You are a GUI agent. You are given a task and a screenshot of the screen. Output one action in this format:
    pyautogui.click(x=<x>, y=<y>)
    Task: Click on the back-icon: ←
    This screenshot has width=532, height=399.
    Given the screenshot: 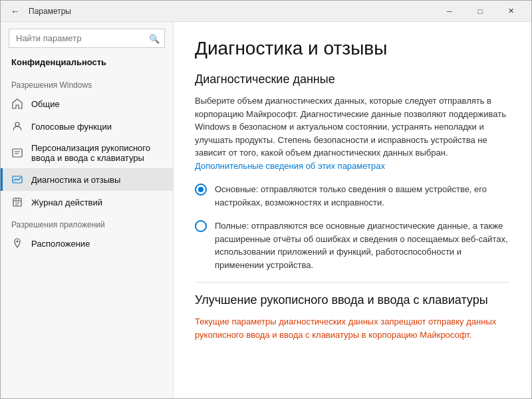 What is the action you would take?
    pyautogui.click(x=15, y=11)
    